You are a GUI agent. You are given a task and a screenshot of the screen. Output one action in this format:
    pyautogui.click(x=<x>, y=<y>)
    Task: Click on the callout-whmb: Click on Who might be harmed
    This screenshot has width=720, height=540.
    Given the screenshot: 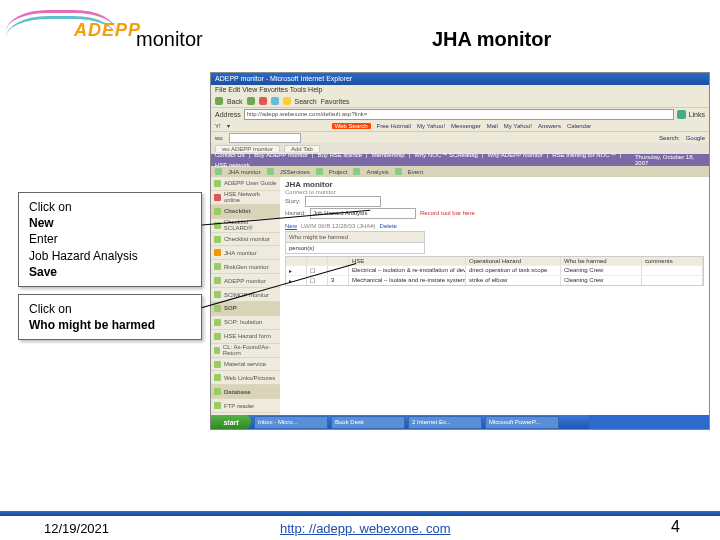 What is the action you would take?
    pyautogui.click(x=110, y=317)
    